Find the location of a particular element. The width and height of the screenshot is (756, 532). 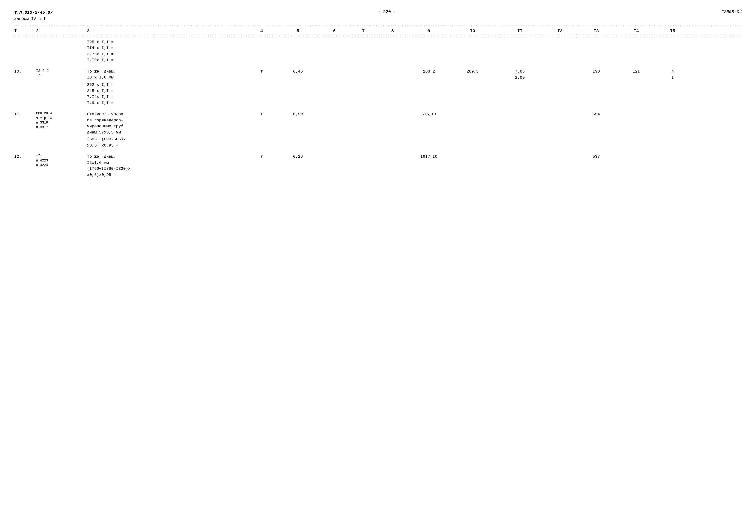

row-11-sublines: (605+ (690-605)x x0,5) x0,95 = is located at coordinates (378, 142).